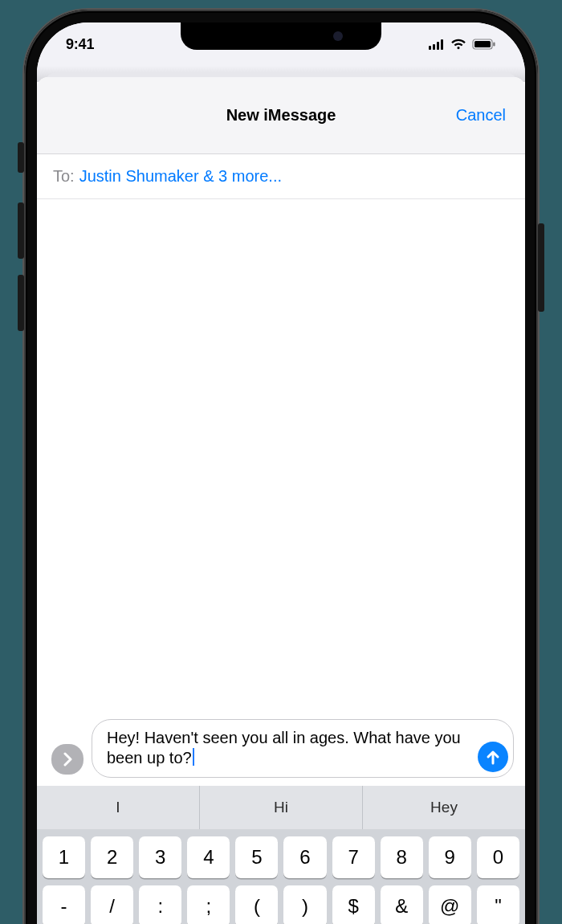  I want to click on key-4: 4, so click(209, 857).